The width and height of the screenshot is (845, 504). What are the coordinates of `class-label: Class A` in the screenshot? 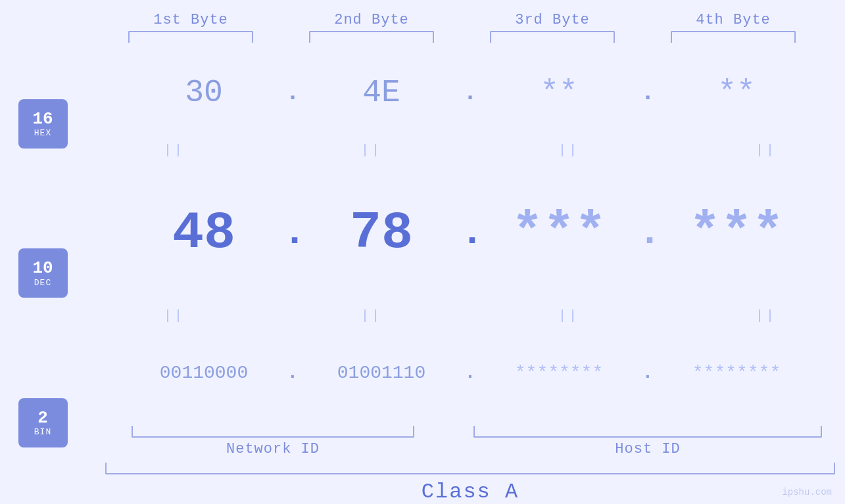 It's located at (470, 492).